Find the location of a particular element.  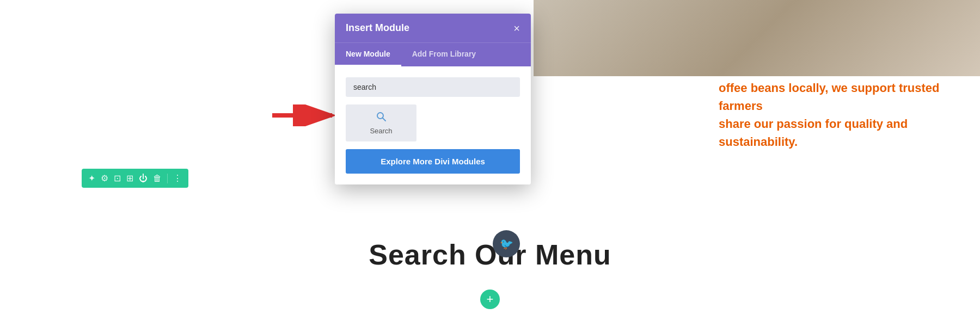

orange-text-line1: offee beans locally, we support trusted … is located at coordinates (836, 97).